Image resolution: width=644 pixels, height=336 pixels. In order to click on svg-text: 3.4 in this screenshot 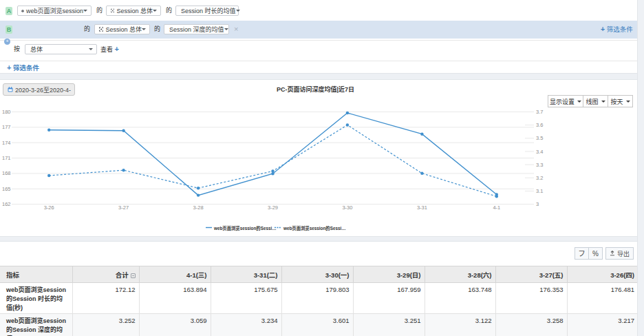, I will do `click(539, 151)`.